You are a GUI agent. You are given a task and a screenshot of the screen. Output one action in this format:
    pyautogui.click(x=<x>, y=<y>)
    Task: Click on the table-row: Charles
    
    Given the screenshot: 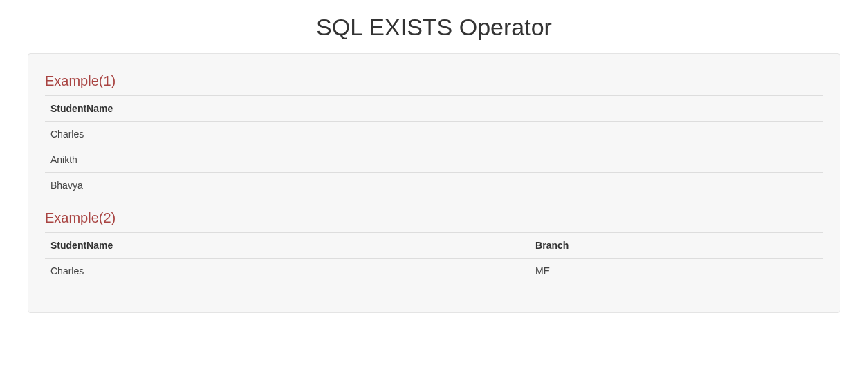 What is the action you would take?
    pyautogui.click(x=434, y=134)
    